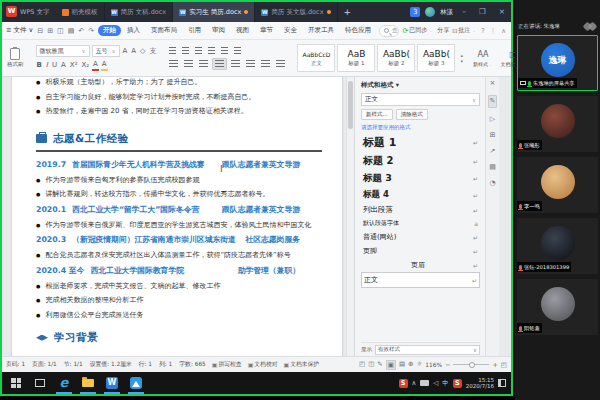 The width and height of the screenshot is (600, 400). Describe the element at coordinates (91, 31) in the screenshot. I see `redo-icon: ↷` at that location.